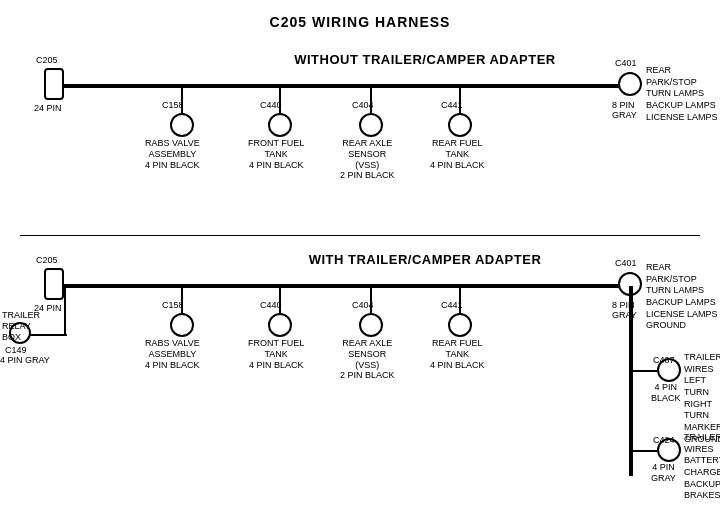 This screenshot has height=517, width=720. What do you see at coordinates (664, 440) in the screenshot?
I see `bottom-c424-id: C424` at bounding box center [664, 440].